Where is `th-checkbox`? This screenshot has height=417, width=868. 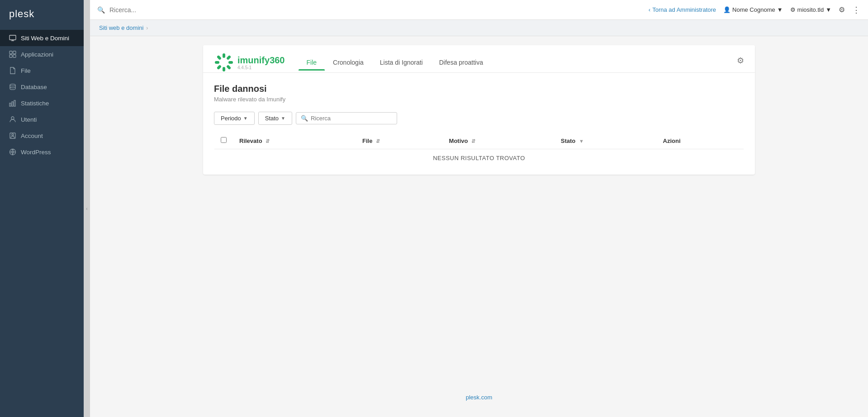 th-checkbox is located at coordinates (224, 141).